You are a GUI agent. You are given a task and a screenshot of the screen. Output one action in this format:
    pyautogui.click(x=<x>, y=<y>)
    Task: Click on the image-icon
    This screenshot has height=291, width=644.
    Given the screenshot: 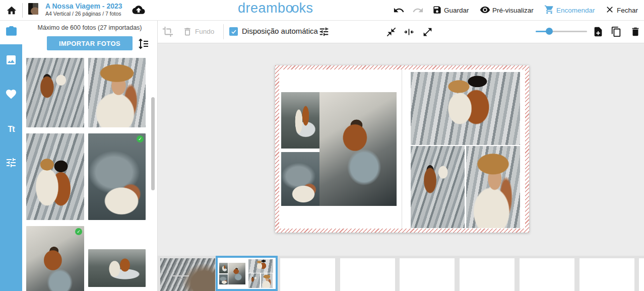 What is the action you would take?
    pyautogui.click(x=11, y=61)
    